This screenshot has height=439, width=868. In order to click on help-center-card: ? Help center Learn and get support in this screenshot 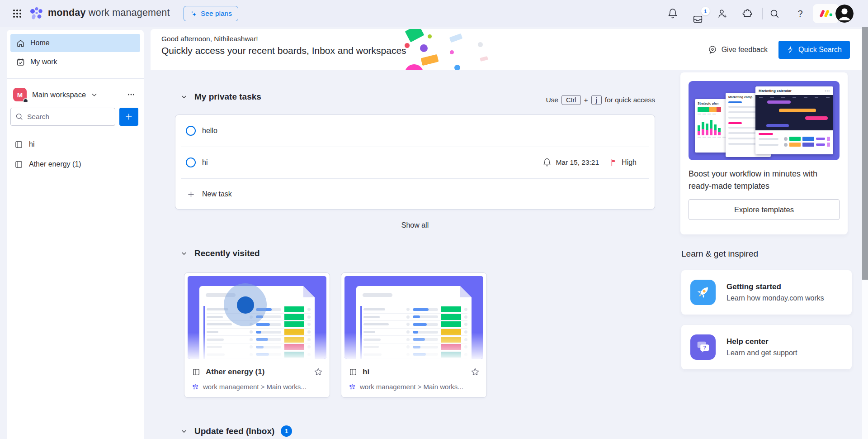, I will do `click(767, 347)`.